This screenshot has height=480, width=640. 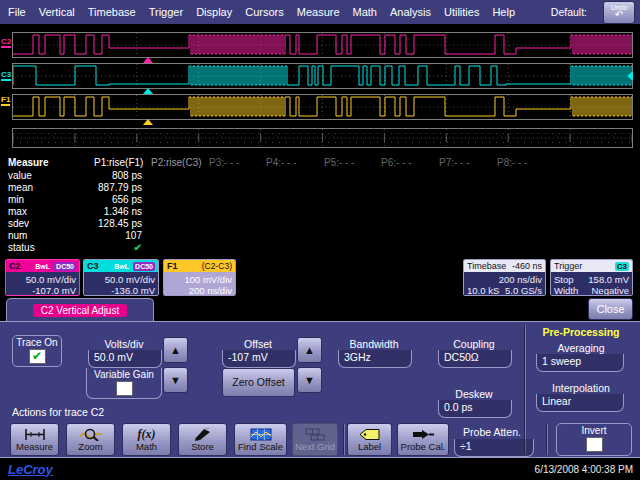 I want to click on measure-col-p4: P4:- - -, so click(x=292, y=162).